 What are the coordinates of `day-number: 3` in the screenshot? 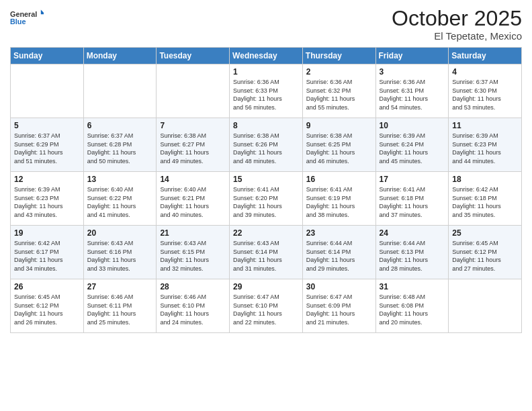 It's located at (412, 72).